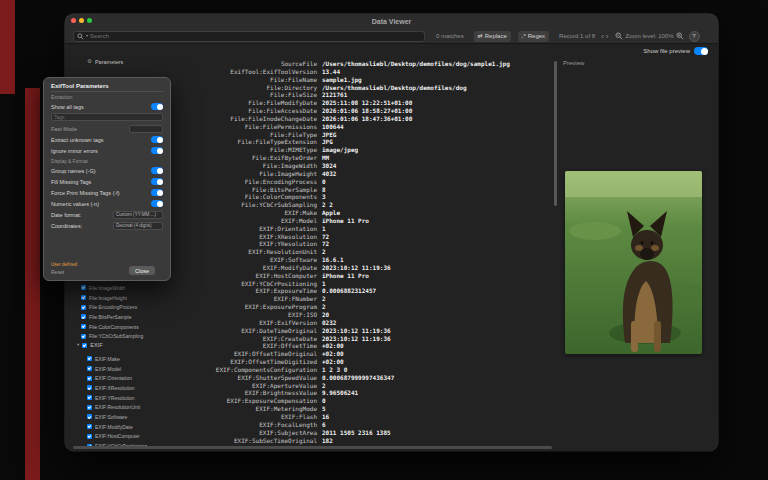  Describe the element at coordinates (266, 409) in the screenshot. I see `record-key: EXIF:MeteringMode` at that location.